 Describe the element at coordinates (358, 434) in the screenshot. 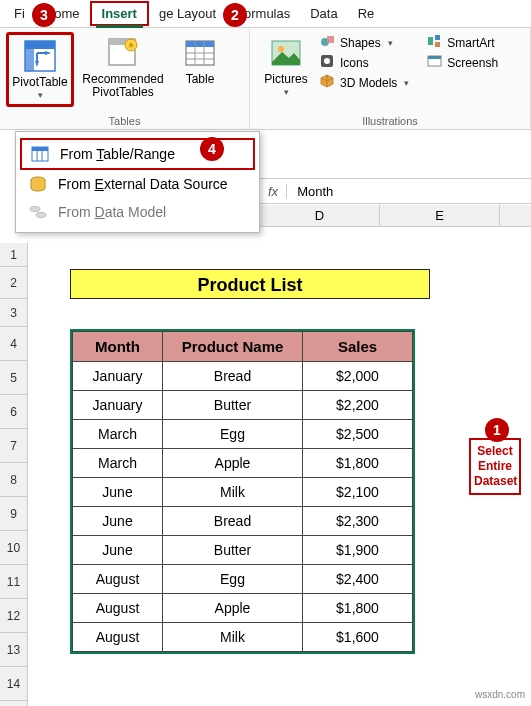

I see `table-cell: $2,500` at that location.